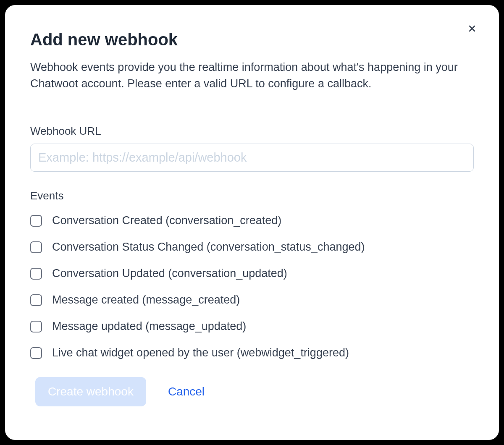 This screenshot has height=445, width=504. Describe the element at coordinates (167, 221) in the screenshot. I see `event-label: Conversation Created (conversation_creat…` at that location.